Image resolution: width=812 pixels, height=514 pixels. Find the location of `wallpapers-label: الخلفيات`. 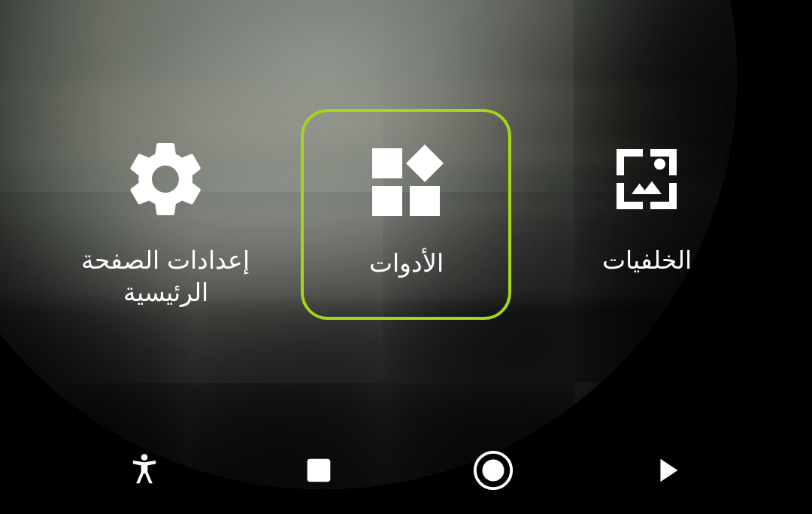

wallpapers-label: الخلفيات is located at coordinates (647, 260).